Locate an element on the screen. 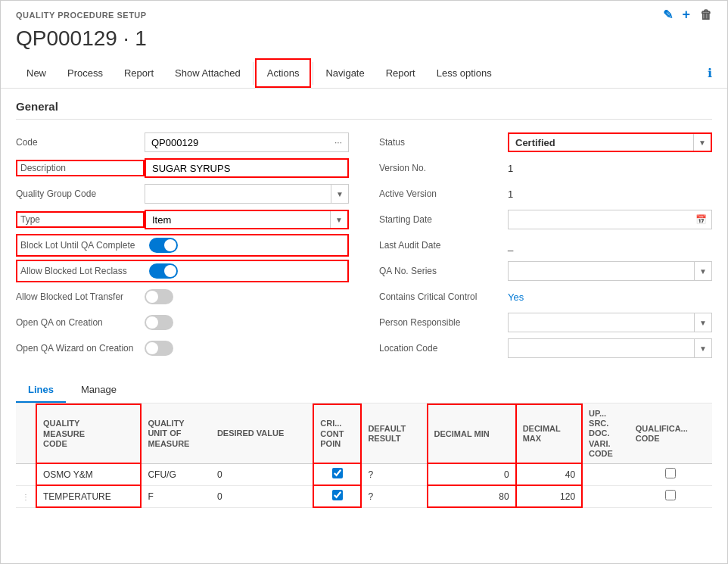  default-result-cell-2: ? is located at coordinates (394, 497).